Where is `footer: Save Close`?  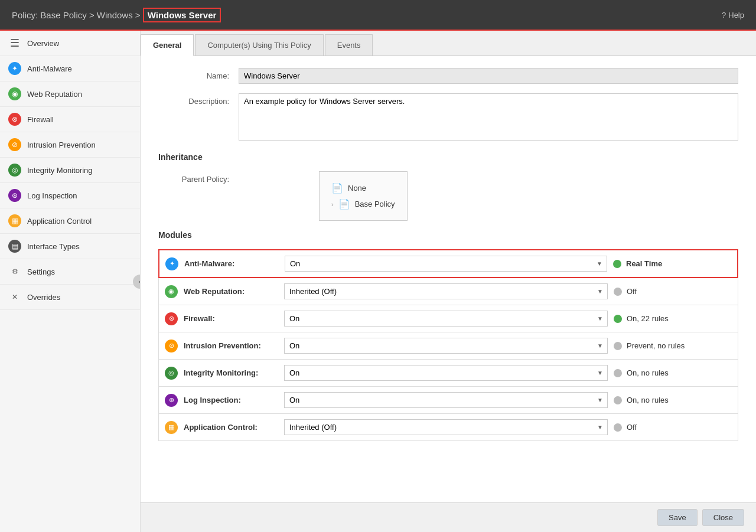 footer: Save Close is located at coordinates (448, 517).